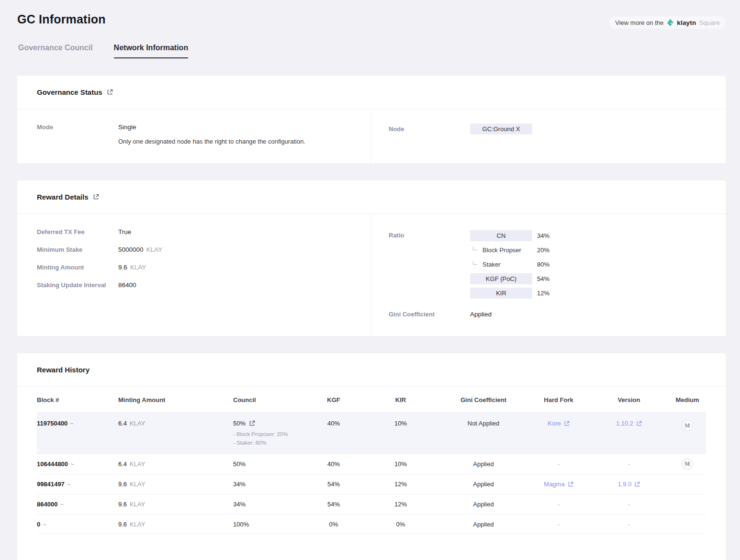 The height and width of the screenshot is (560, 740). What do you see at coordinates (78, 250) in the screenshot?
I see `minimum-stake-label: Minimum Stake` at bounding box center [78, 250].